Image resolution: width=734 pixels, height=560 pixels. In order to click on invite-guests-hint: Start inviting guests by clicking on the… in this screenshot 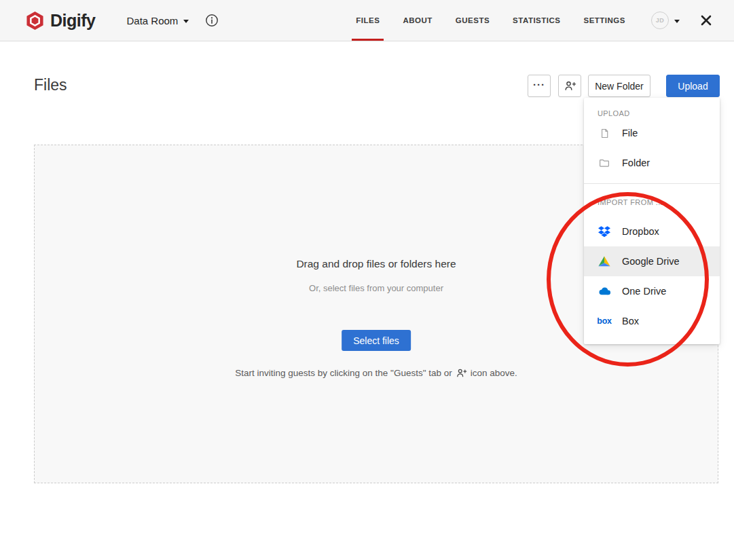, I will do `click(376, 373)`.